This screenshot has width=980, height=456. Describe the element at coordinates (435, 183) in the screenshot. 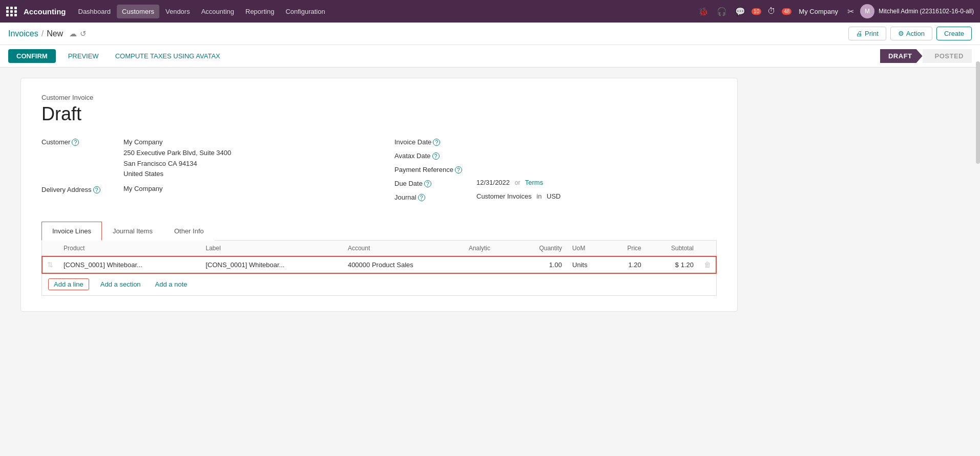

I see `due-date-label: Due Date ?` at that location.